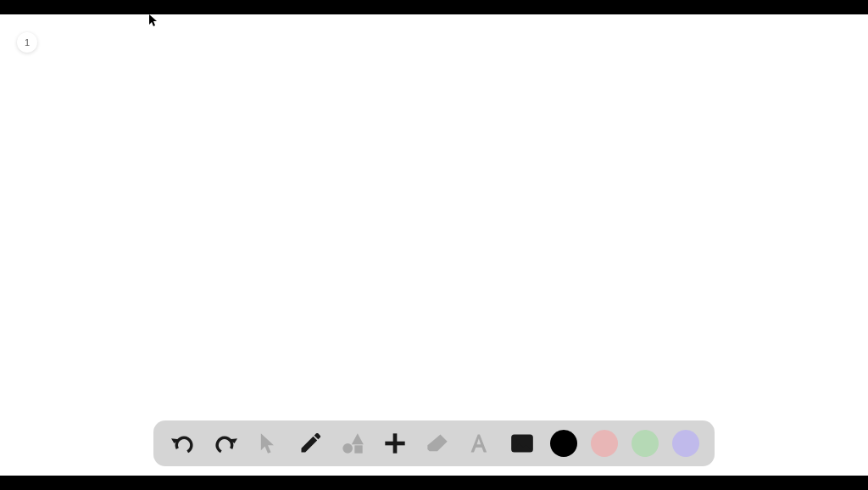 This screenshot has height=490, width=868. What do you see at coordinates (225, 443) in the screenshot?
I see `redo-icon` at bounding box center [225, 443].